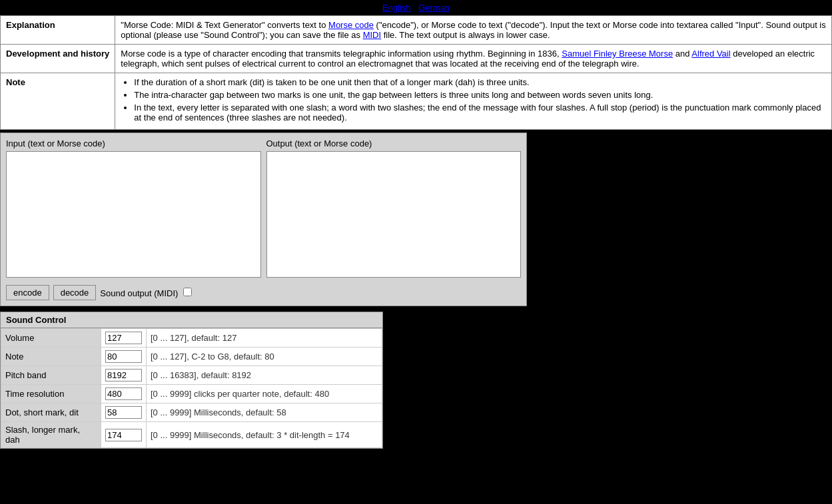 Image resolution: width=832 pixels, height=504 pixels. What do you see at coordinates (397, 8) in the screenshot?
I see `english-link: English` at bounding box center [397, 8].